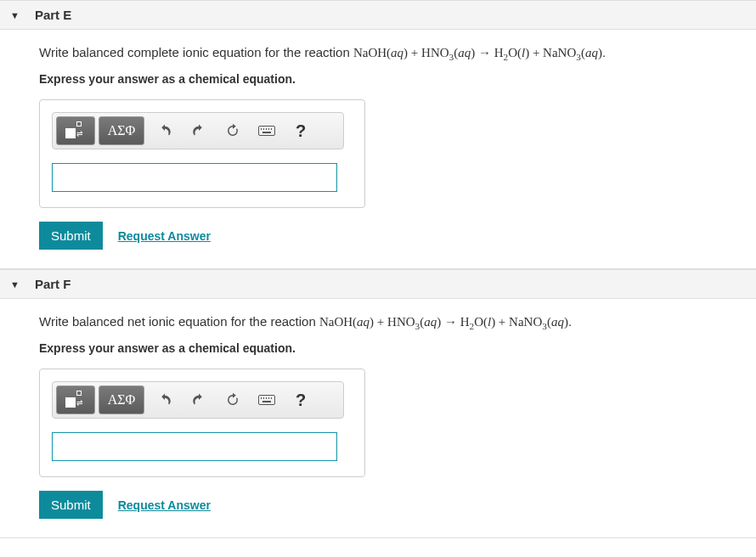 Image resolution: width=756 pixels, height=557 pixels. What do you see at coordinates (378, 504) in the screenshot?
I see `part-f-actions: Submit Request Answer` at bounding box center [378, 504].